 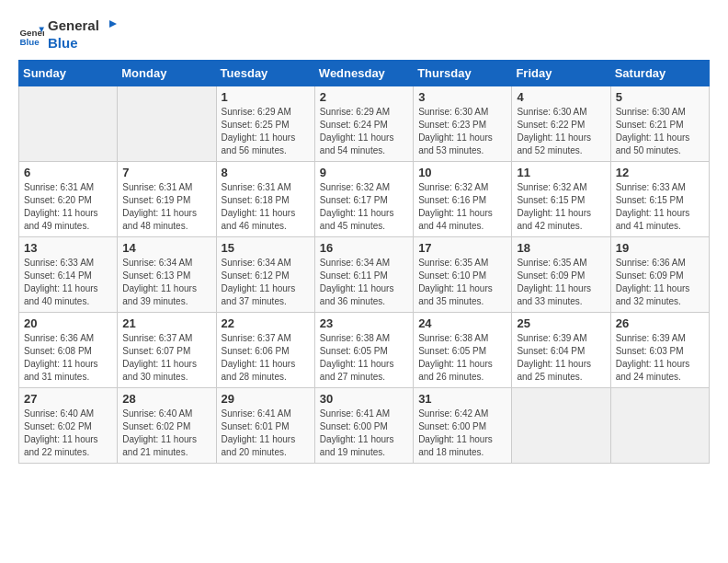 I want to click on calendar-day-cell: 18 Sunrise: 6:35 AM Sunset: 6:09 PM Dayl…, so click(x=561, y=275).